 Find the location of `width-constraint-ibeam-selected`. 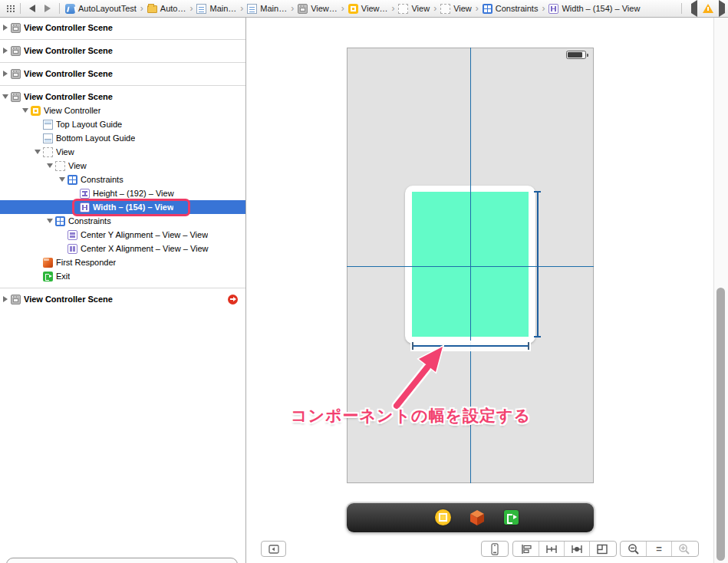

width-constraint-ibeam-selected is located at coordinates (471, 346).